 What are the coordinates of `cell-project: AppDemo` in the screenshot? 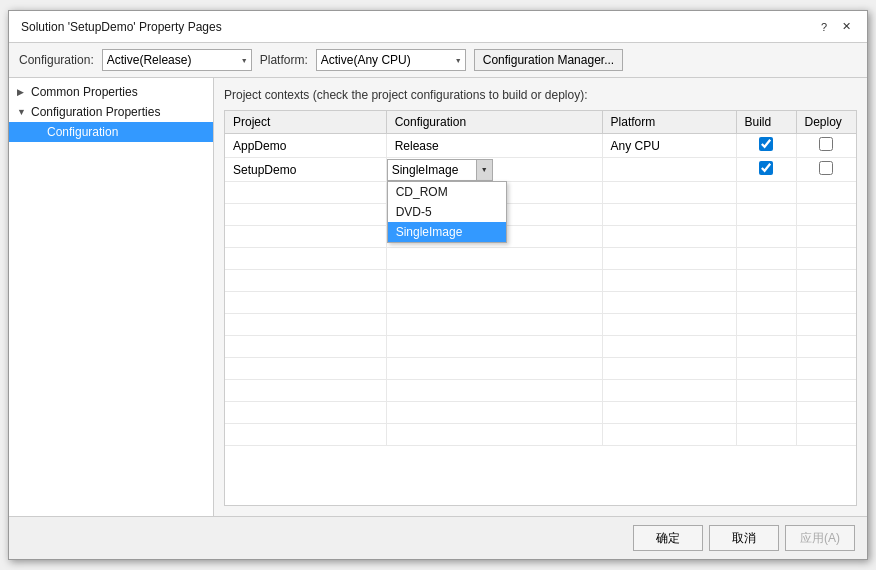 It's located at (306, 146).